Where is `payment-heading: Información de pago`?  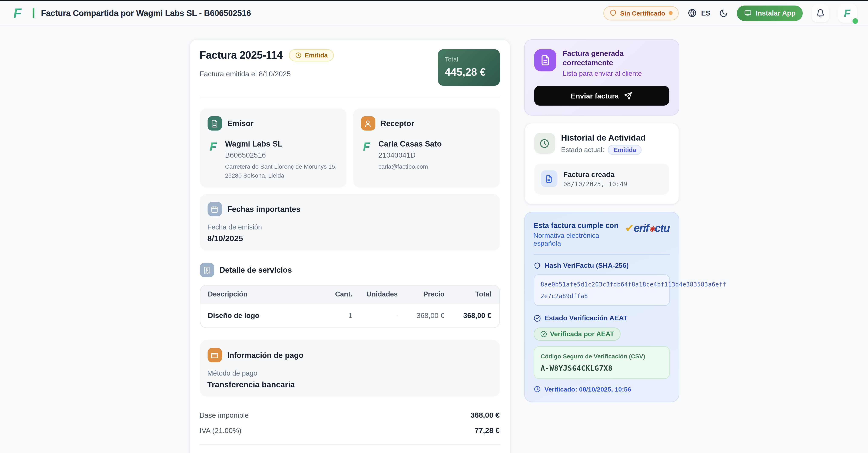
payment-heading: Información de pago is located at coordinates (266, 355).